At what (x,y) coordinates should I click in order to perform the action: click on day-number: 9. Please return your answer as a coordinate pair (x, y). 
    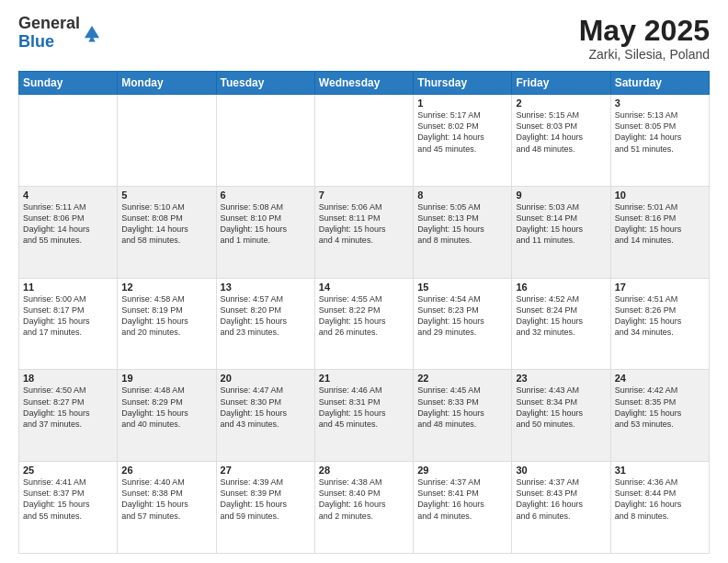
    Looking at the image, I should click on (561, 195).